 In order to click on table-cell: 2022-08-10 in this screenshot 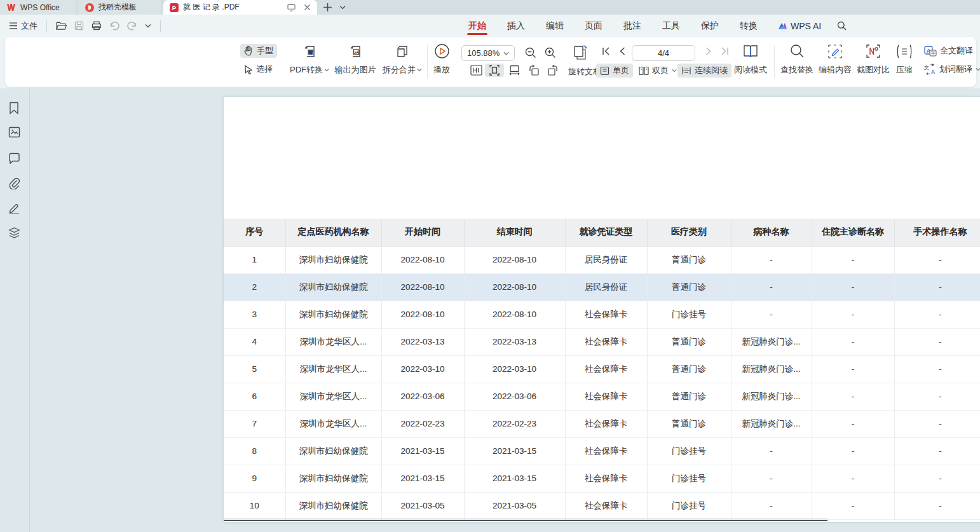, I will do `click(423, 287)`.